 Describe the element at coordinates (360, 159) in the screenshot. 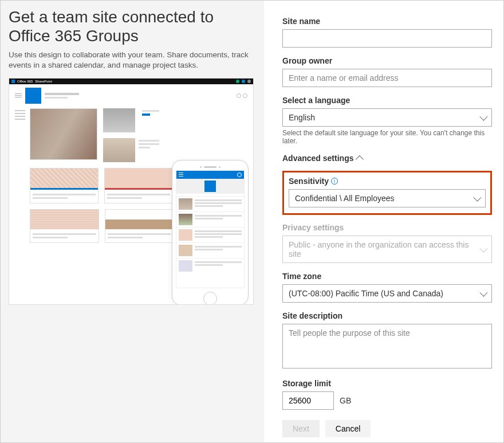

I see `chevron-up-icon` at that location.